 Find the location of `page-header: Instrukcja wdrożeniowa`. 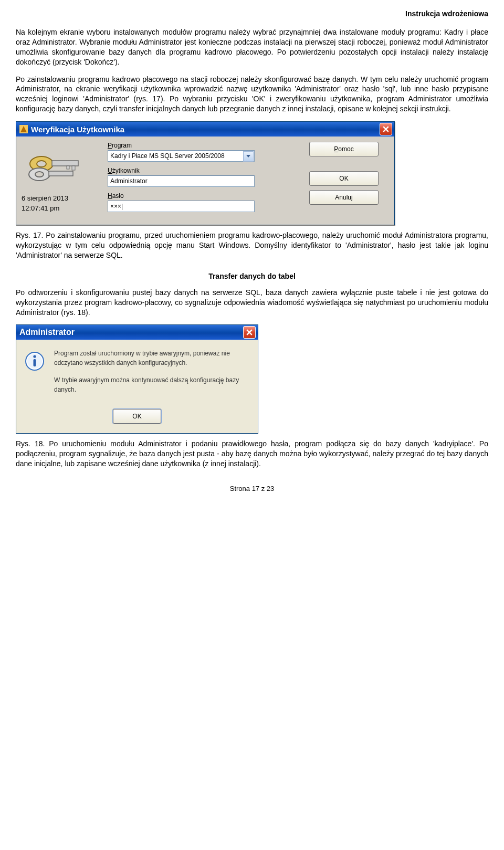

page-header: Instrukcja wdrożeniowa is located at coordinates (252, 14).